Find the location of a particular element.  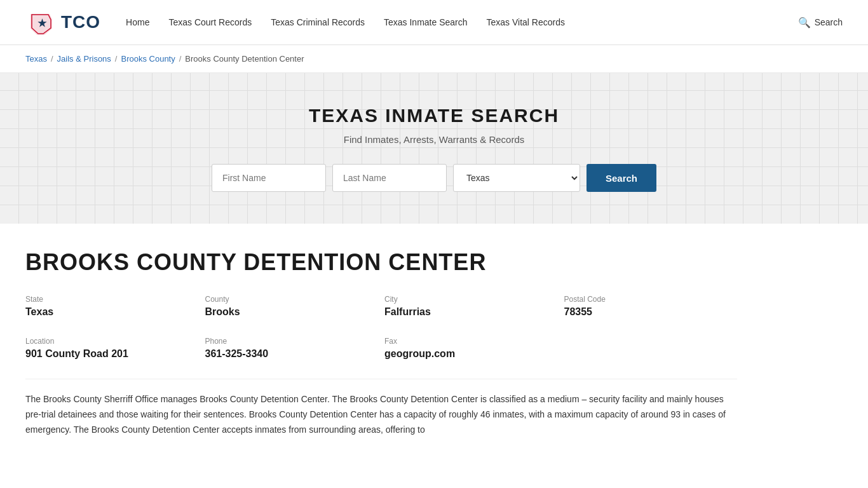

breadcrumb-jails: Jails & Prisons is located at coordinates (84, 58).